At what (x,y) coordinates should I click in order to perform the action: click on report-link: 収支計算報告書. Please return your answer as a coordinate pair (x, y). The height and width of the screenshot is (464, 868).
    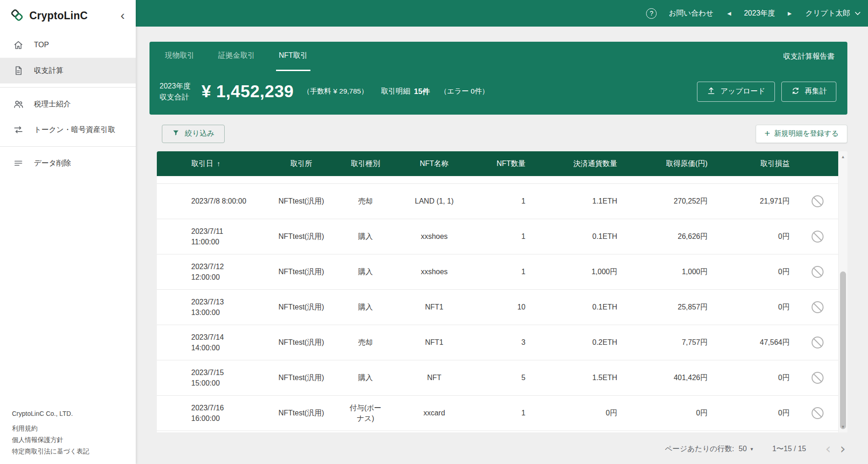
    Looking at the image, I should click on (809, 57).